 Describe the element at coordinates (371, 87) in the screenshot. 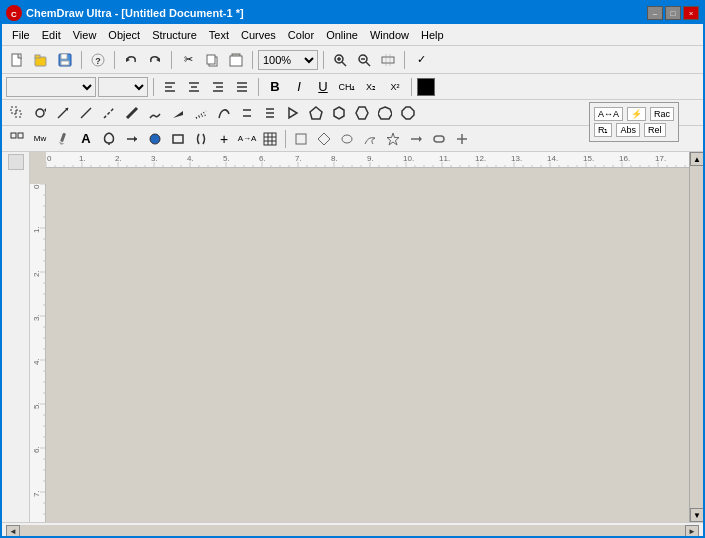

I see `subscript-button: X₂` at that location.